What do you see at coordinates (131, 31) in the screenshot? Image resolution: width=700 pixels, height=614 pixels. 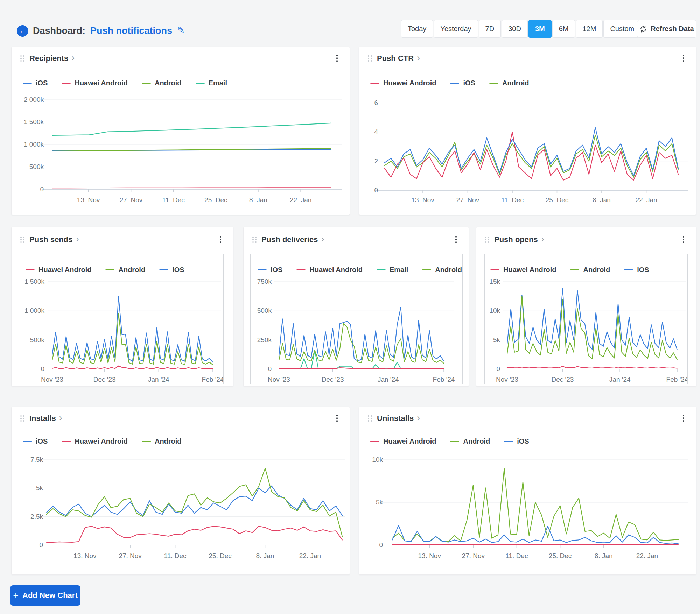 I see `dashboard-name-link: Push notifications` at bounding box center [131, 31].